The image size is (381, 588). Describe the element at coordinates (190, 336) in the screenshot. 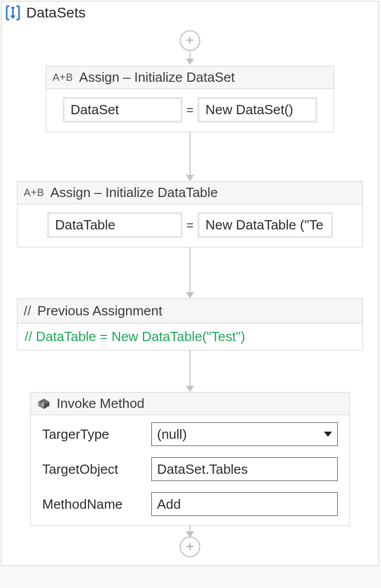

I see `comment-text: // DataTable = New DataTable("Test")` at that location.